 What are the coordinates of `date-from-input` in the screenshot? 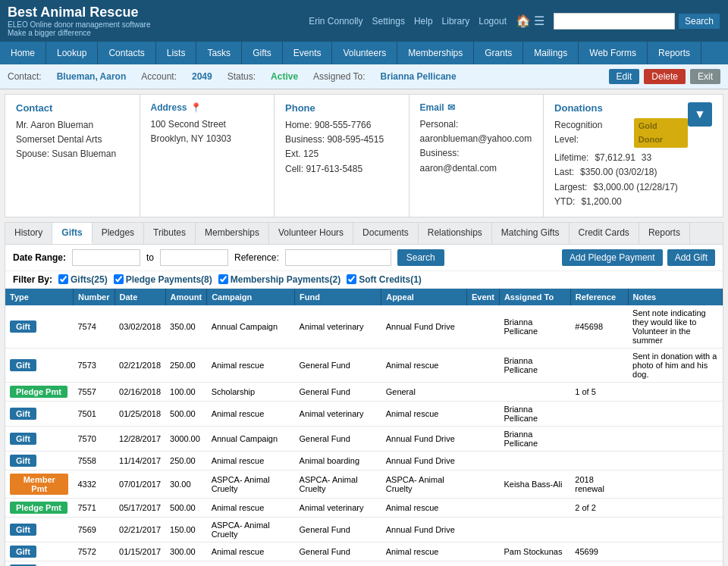 It's located at (106, 258).